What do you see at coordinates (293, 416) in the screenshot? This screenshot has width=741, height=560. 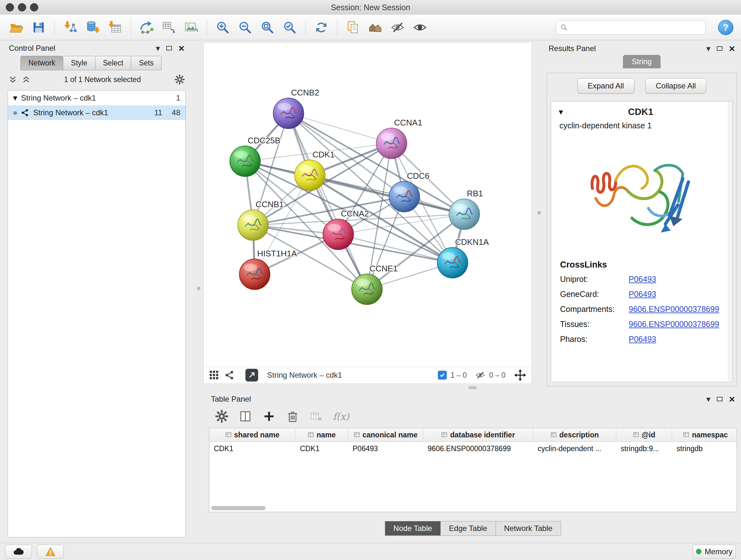 I see `delete-column-trash-icon` at bounding box center [293, 416].